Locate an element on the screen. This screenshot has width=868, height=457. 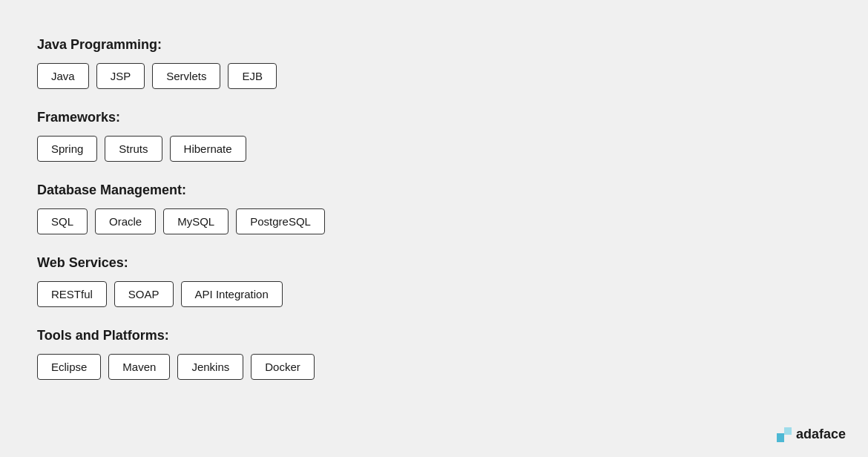
tag-postgresql: PostgreSQL is located at coordinates (280, 221).